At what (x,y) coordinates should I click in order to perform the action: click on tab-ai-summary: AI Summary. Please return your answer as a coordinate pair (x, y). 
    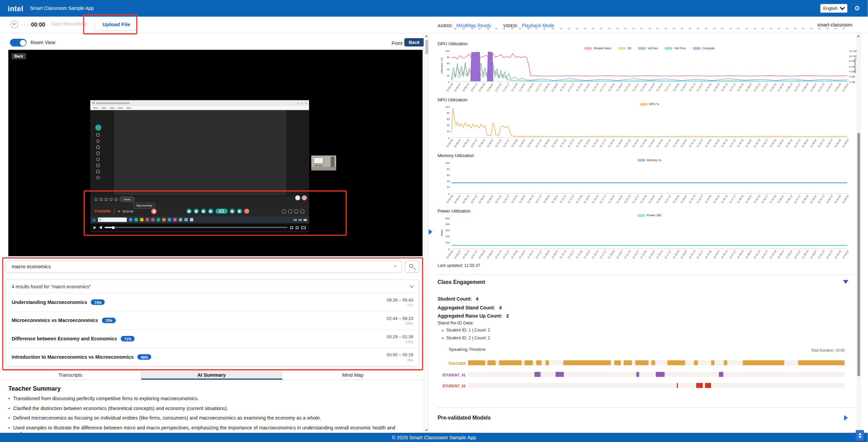
    Looking at the image, I should click on (212, 375).